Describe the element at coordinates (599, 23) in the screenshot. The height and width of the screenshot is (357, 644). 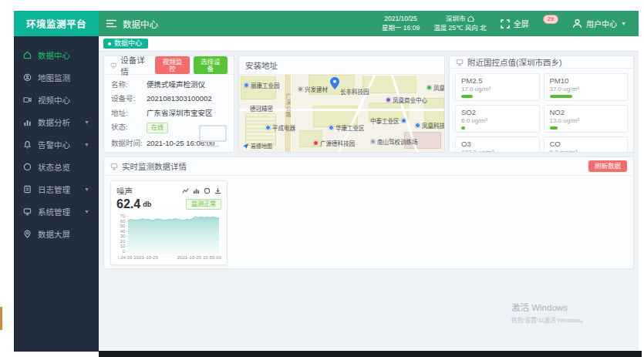
I see `user-center-menu: 用户中心 ▼` at that location.